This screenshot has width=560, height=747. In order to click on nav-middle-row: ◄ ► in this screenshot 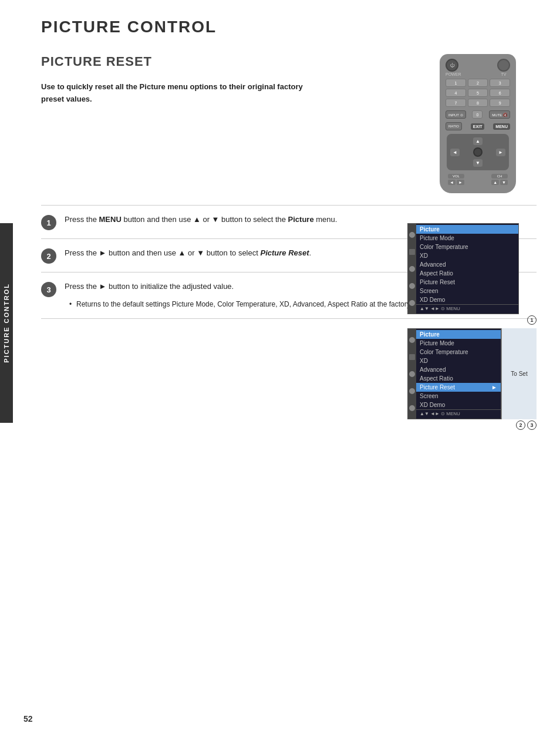, I will do `click(478, 152)`.